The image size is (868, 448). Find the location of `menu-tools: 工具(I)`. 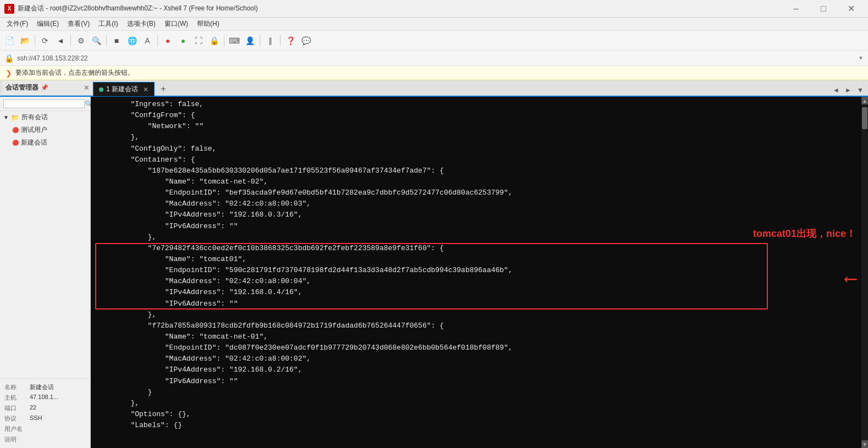

menu-tools: 工具(I) is located at coordinates (108, 24).